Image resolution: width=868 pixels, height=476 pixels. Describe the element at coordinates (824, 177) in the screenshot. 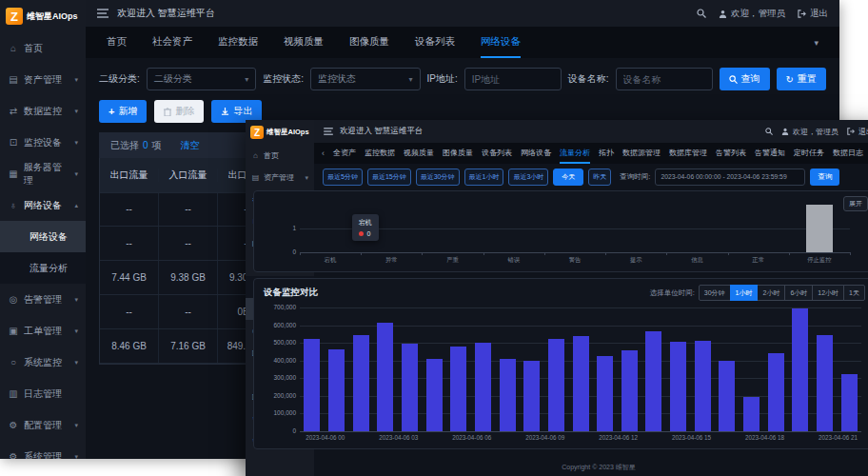

I see `query-button: 查询` at that location.